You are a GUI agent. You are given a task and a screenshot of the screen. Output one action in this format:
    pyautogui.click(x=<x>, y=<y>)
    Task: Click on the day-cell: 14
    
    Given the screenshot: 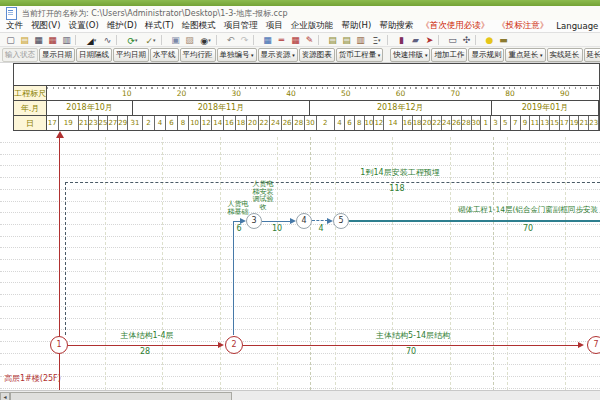 What is the action you would take?
    pyautogui.click(x=394, y=123)
    